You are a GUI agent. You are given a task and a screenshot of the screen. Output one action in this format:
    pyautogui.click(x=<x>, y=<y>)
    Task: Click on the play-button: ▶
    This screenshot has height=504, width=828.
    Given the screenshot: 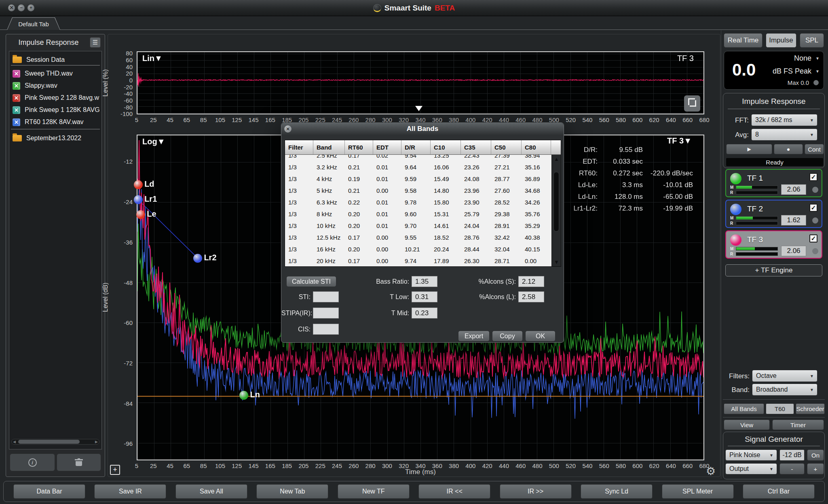 What is the action you would take?
    pyautogui.click(x=749, y=149)
    